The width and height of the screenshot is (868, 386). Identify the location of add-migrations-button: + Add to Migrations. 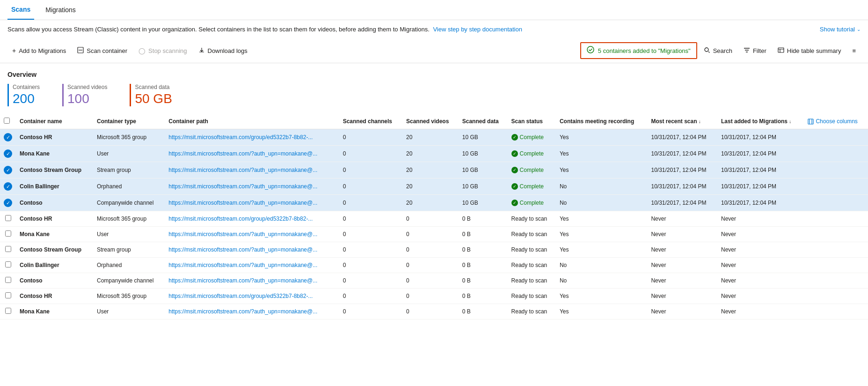
(39, 51).